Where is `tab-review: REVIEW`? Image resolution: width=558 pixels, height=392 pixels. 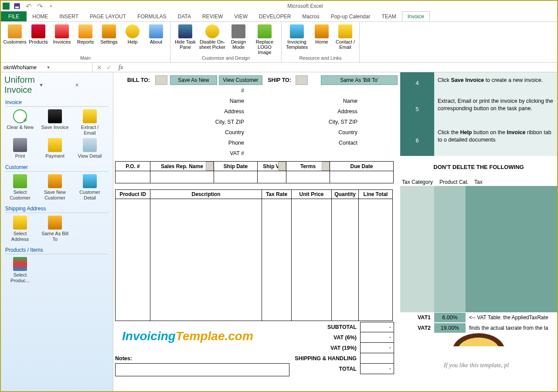 tab-review: REVIEW is located at coordinates (213, 17).